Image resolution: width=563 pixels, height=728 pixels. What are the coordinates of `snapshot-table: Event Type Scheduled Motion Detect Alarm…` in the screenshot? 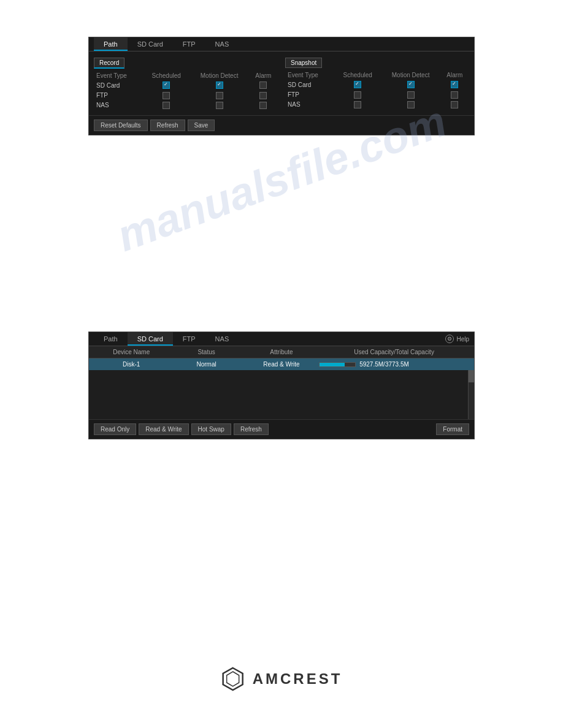 It's located at (377, 90).